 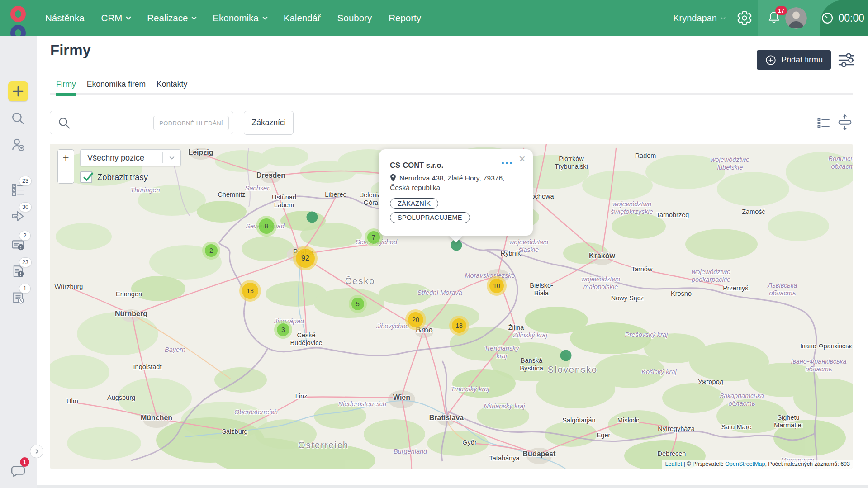 What do you see at coordinates (674, 464) in the screenshot?
I see `leaflet-link: Leaflet` at bounding box center [674, 464].